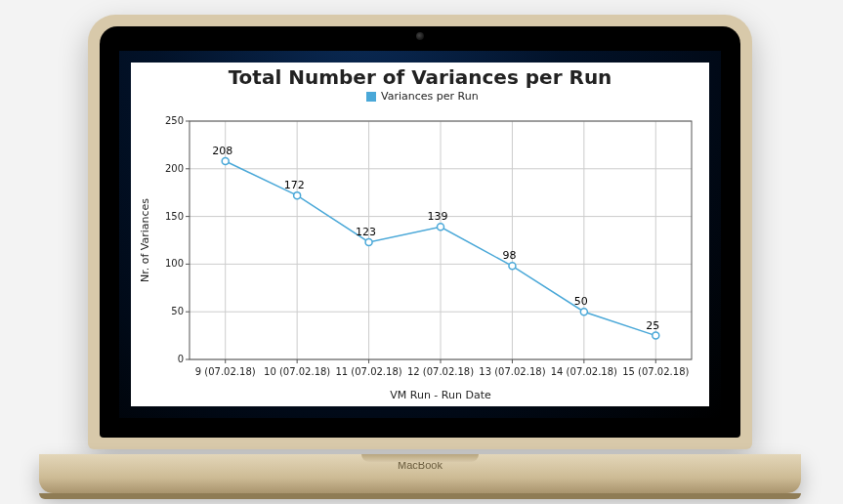  What do you see at coordinates (438, 217) in the screenshot?
I see `data-label: 139` at bounding box center [438, 217].